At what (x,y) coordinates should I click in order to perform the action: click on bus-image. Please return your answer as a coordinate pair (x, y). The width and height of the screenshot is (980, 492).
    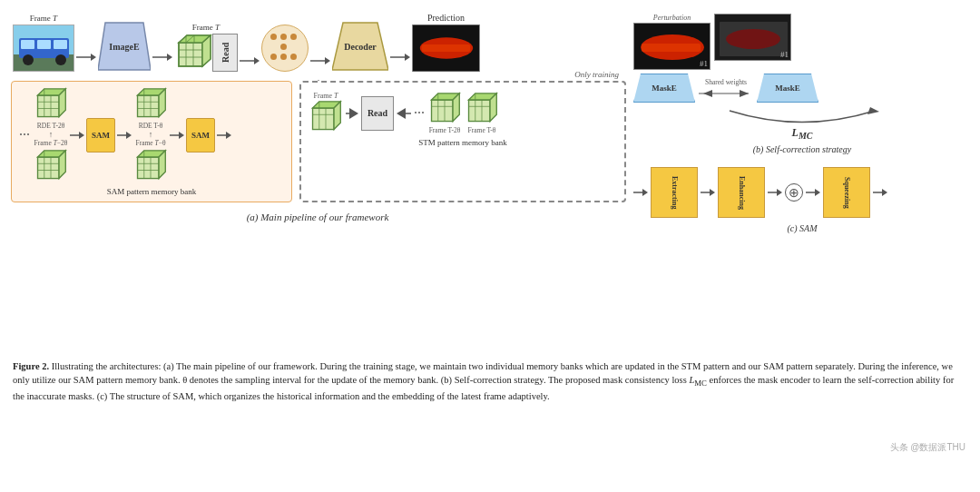
    Looking at the image, I should click on (44, 48).